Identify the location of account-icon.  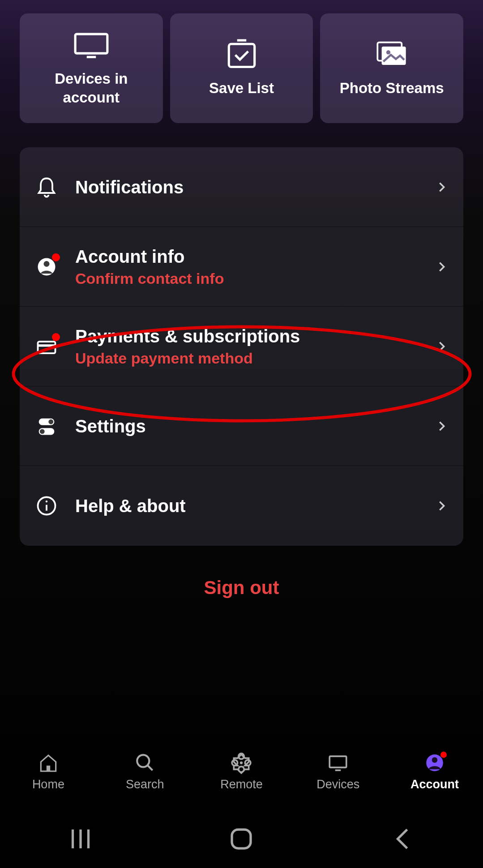
(435, 763).